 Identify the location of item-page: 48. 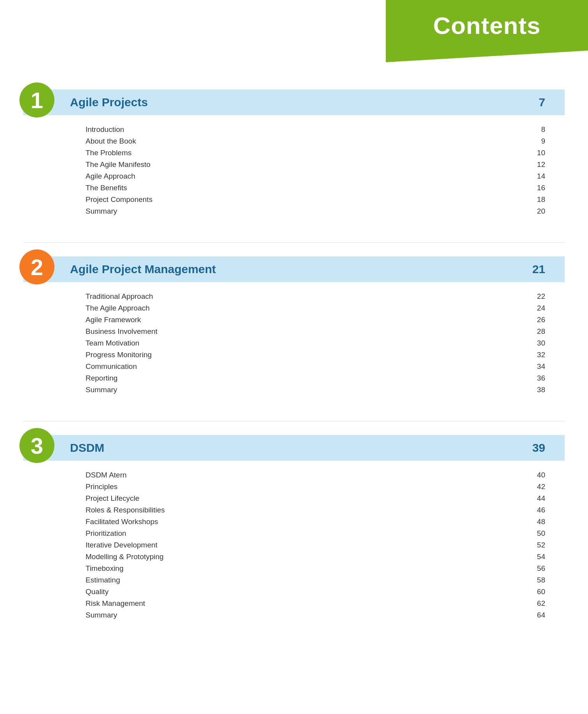
(537, 522).